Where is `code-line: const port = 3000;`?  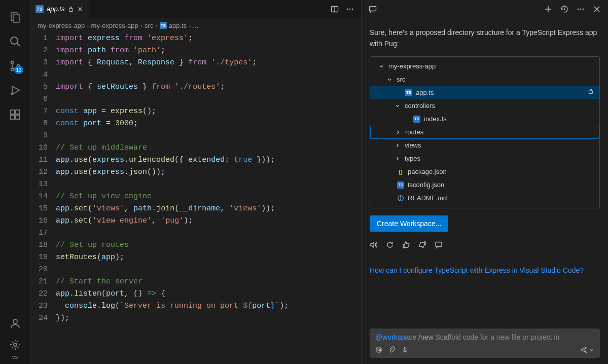
code-line: const port = 3000; is located at coordinates (206, 124).